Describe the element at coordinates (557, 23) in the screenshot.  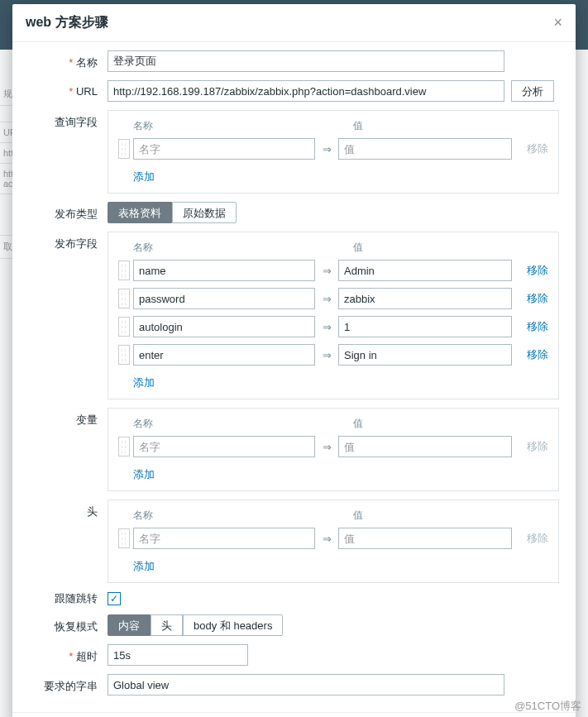
I see `close-icon: ×` at that location.